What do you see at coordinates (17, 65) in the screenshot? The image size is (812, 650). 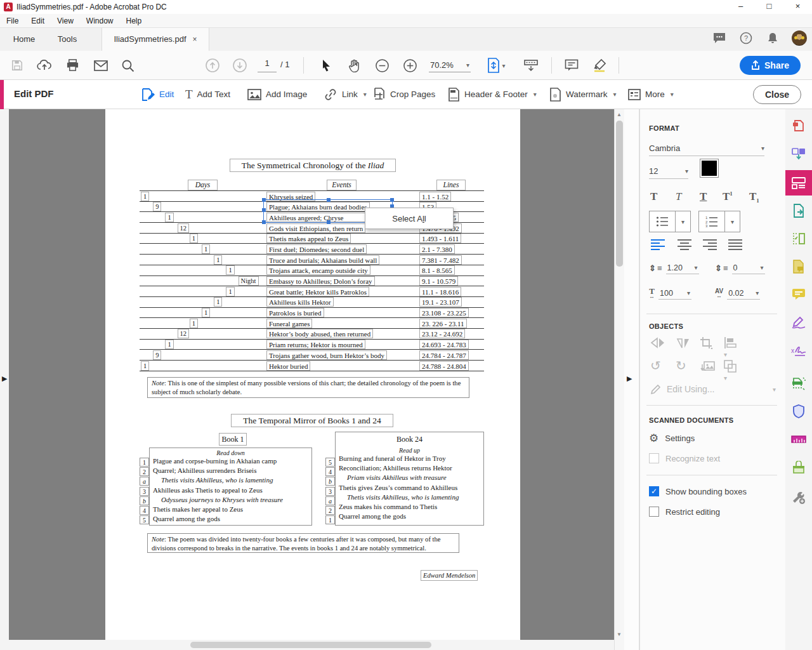 I see `save-icon` at bounding box center [17, 65].